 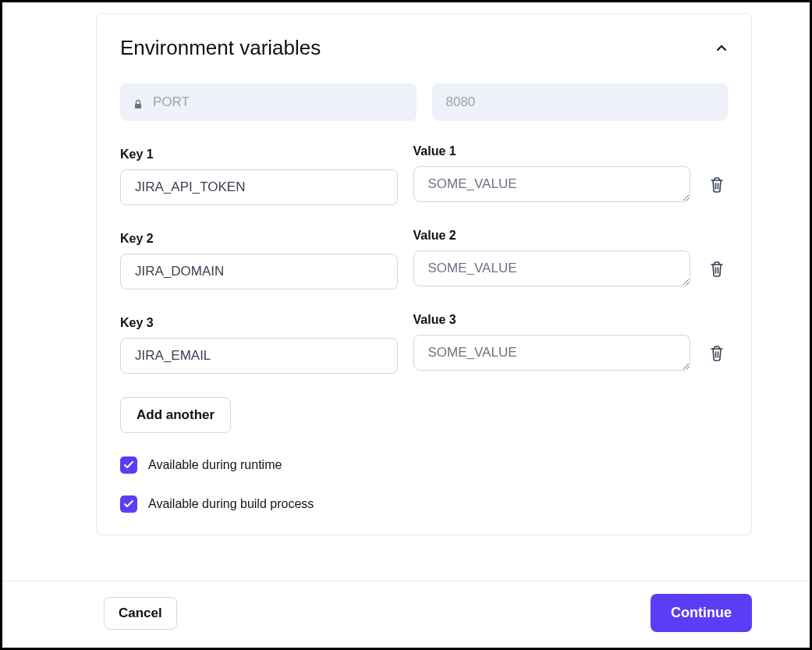 What do you see at coordinates (231, 504) in the screenshot?
I see `checkbox-build-label: Available during build process` at bounding box center [231, 504].